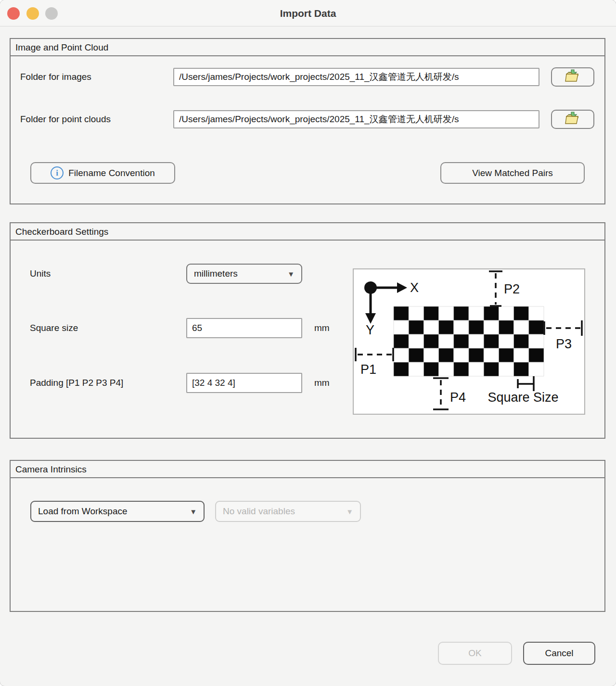  Describe the element at coordinates (308, 13) in the screenshot. I see `titlebar: Import Data` at that location.